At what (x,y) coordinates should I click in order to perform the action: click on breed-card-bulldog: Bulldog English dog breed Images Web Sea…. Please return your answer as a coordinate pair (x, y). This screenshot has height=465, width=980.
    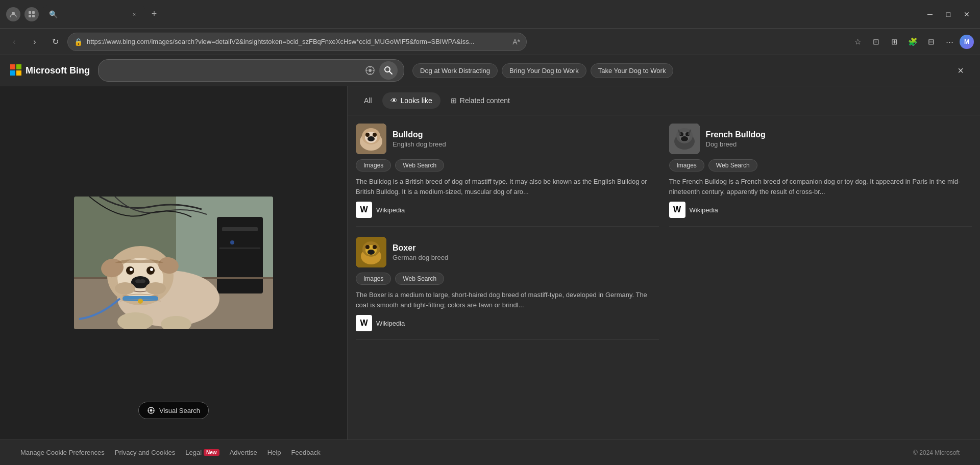
    Looking at the image, I should click on (507, 175).